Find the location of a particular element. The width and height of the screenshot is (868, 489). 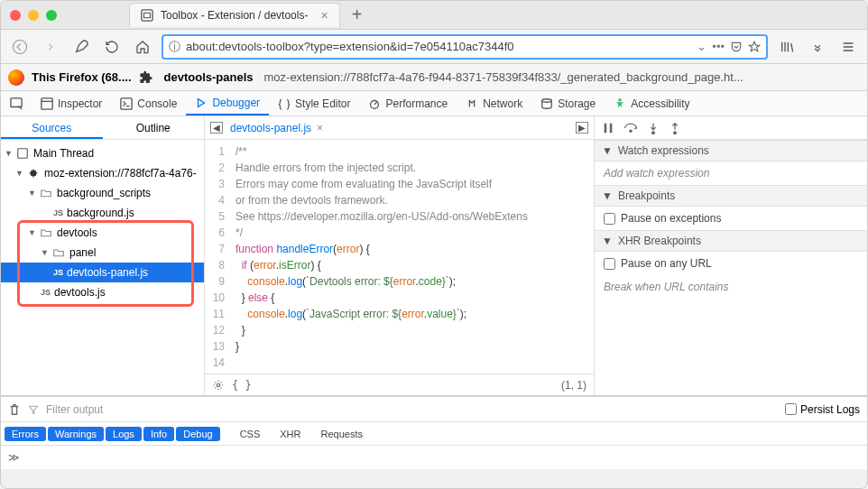

puzzle-icon is located at coordinates (146, 78).